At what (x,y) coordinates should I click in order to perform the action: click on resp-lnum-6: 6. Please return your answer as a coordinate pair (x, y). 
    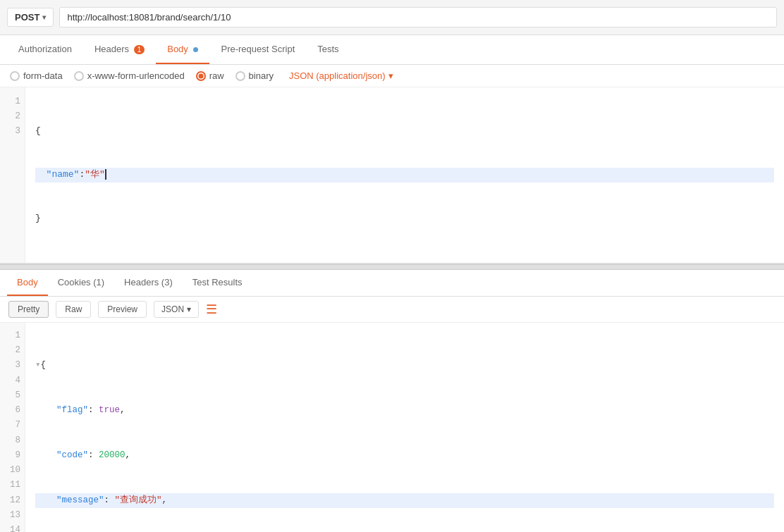
    Looking at the image, I should click on (13, 410).